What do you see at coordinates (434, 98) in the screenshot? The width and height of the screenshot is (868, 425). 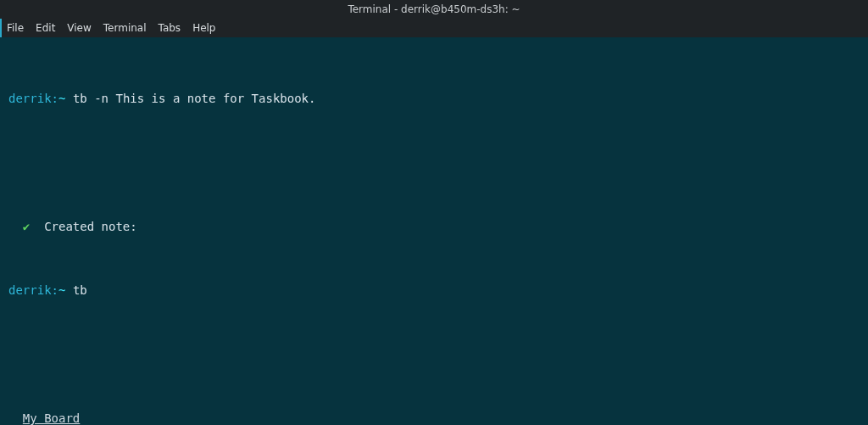 I see `prompt-line-1: derrik:~ tb -n This is a note for Taskbo…` at bounding box center [434, 98].